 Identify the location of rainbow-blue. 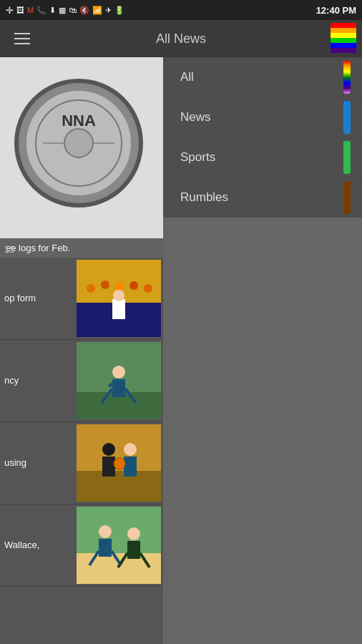
(343, 46).